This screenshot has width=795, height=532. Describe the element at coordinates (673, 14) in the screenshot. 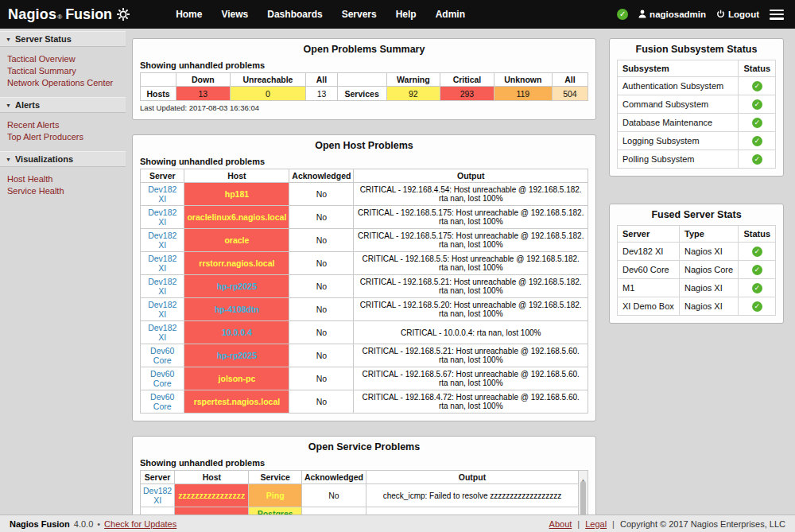

I see `user-menu: nagiosadmin` at that location.